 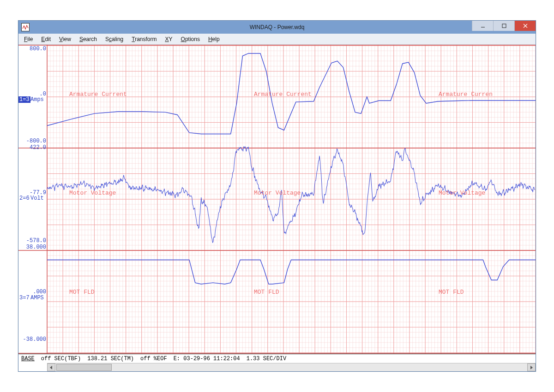 What do you see at coordinates (277, 358) in the screenshot?
I see `statusbar: BASE off SEC(TBF) 138.21 SEC(TM) off %EO…` at bounding box center [277, 358].